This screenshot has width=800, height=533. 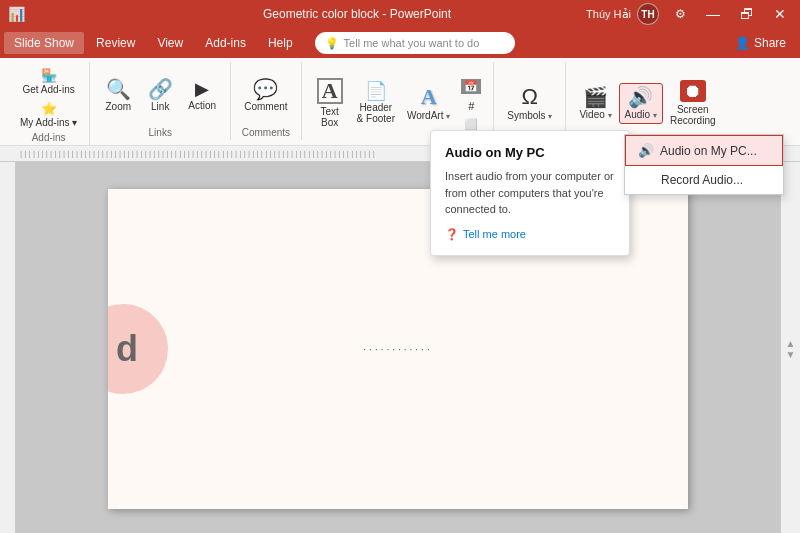 What do you see at coordinates (160, 101) in the screenshot?
I see `ribbon-group-links: 🔍 Zoom 🔗 Link ▶ Action Links` at bounding box center [160, 101].